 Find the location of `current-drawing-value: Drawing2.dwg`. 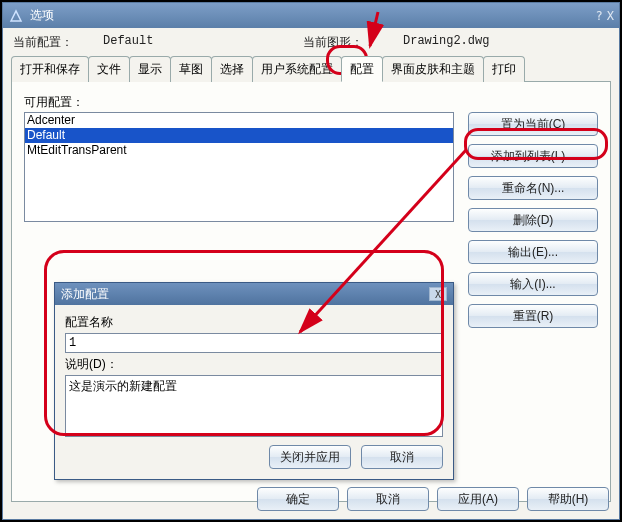

current-drawing-value: Drawing2.dwg is located at coordinates (446, 42).